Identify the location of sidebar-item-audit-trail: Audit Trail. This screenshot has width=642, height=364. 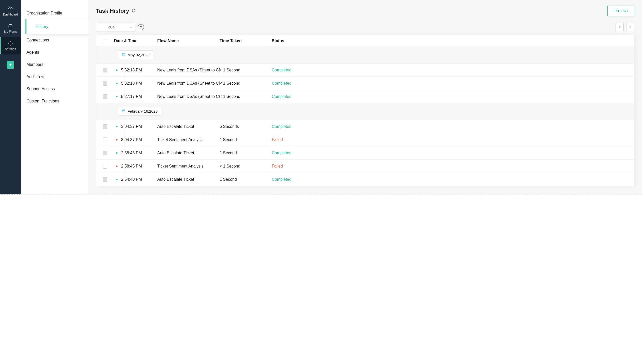
(54, 77).